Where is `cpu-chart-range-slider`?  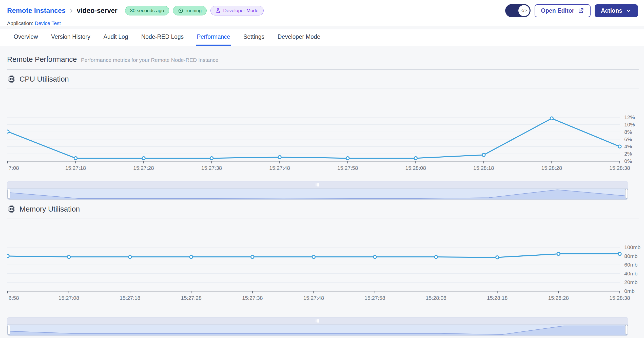
cpu-chart-range-slider is located at coordinates (318, 191).